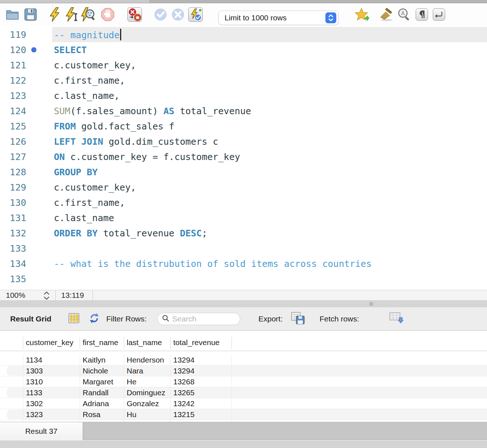  I want to click on cell-first-name: Kaitlyn, so click(102, 360).